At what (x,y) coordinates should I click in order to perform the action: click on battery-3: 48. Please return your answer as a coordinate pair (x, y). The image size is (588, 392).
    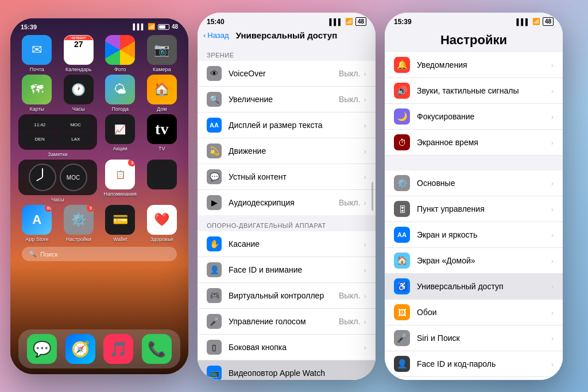
    Looking at the image, I should click on (548, 22).